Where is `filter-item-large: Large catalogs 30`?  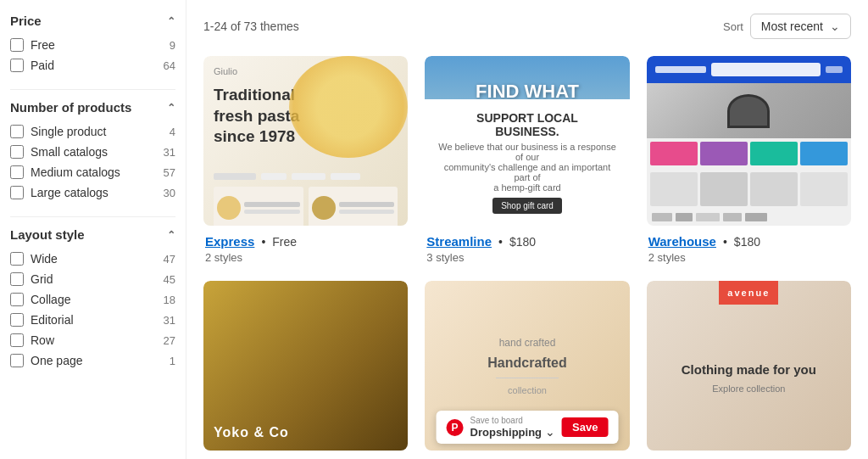
filter-item-large: Large catalogs 30 is located at coordinates (93, 193).